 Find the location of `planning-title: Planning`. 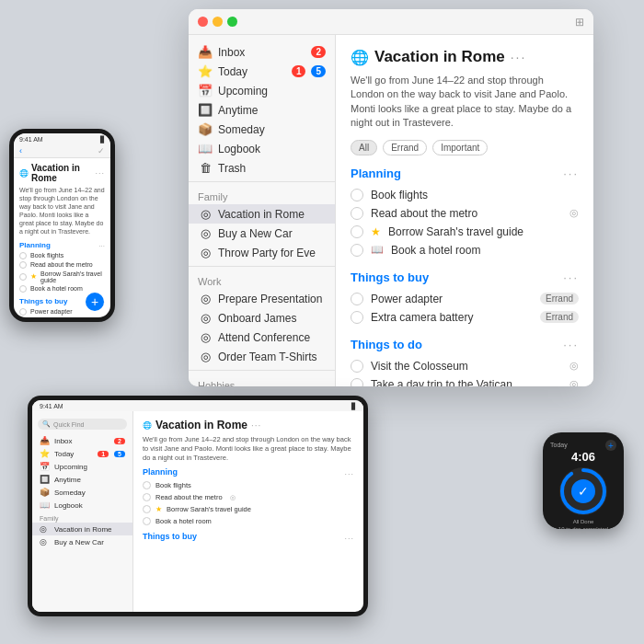

planning-title: Planning is located at coordinates (375, 173).